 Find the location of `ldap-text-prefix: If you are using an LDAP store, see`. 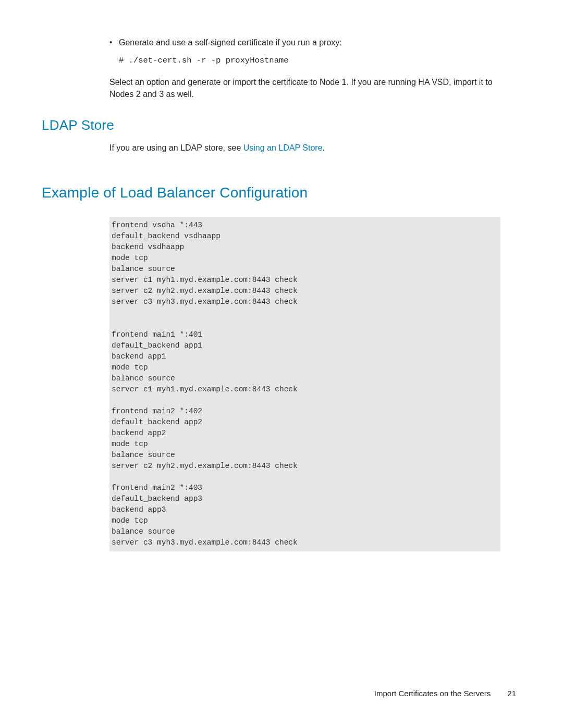

ldap-text-prefix: If you are using an LDAP store, see is located at coordinates (176, 148).